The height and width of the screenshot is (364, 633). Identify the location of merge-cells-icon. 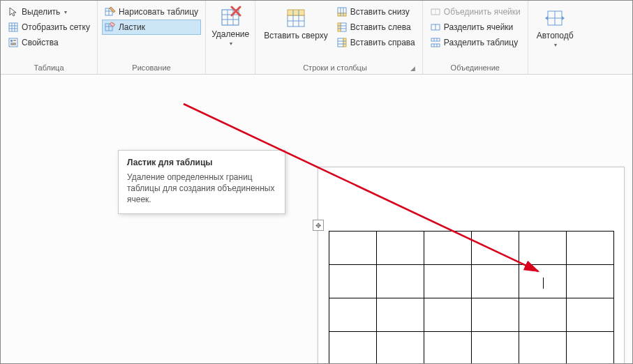
(435, 12).